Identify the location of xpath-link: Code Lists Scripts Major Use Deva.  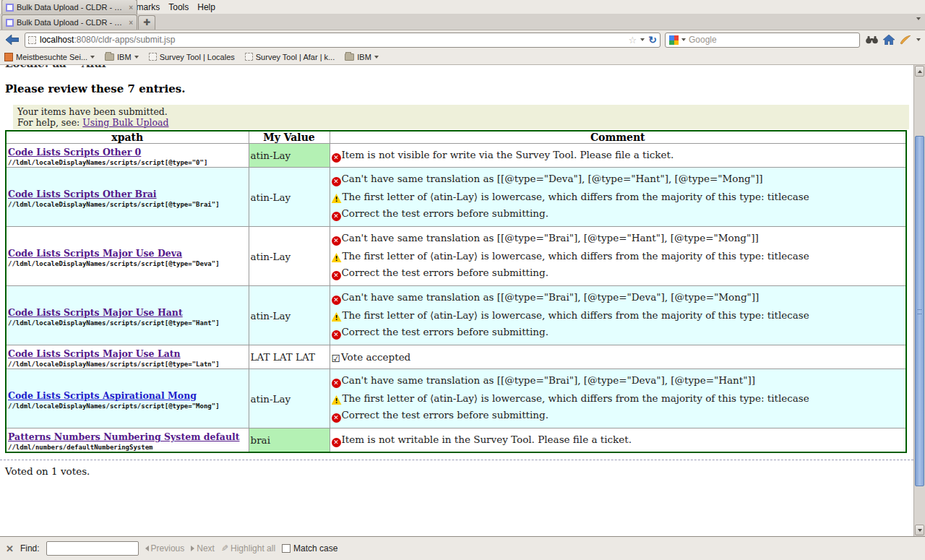
(95, 253).